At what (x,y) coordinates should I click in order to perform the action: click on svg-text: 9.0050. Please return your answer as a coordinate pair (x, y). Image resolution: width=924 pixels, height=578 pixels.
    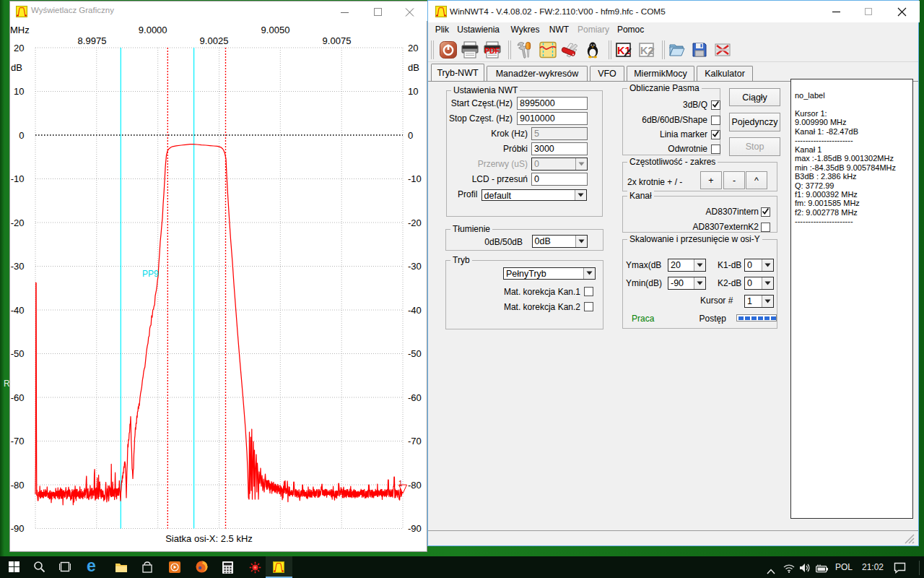
    Looking at the image, I should click on (276, 30).